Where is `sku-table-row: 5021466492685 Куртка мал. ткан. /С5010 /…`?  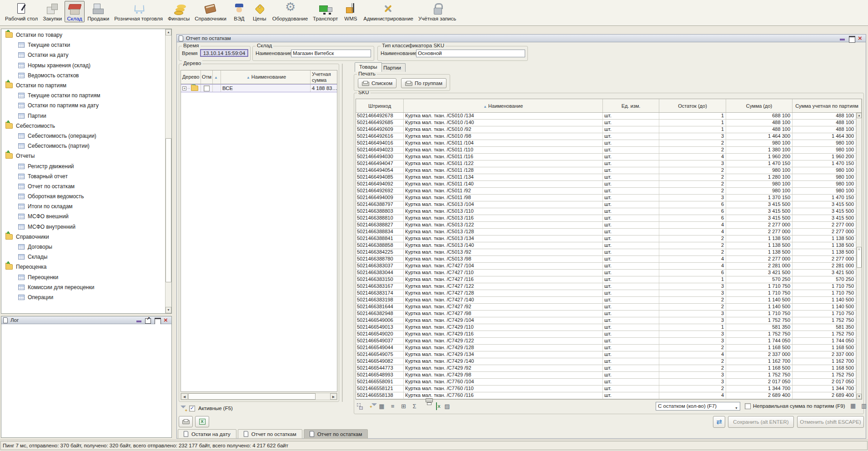 sku-table-row: 5021466492685 Куртка мал. ткан. /С5010 /… is located at coordinates (606, 123).